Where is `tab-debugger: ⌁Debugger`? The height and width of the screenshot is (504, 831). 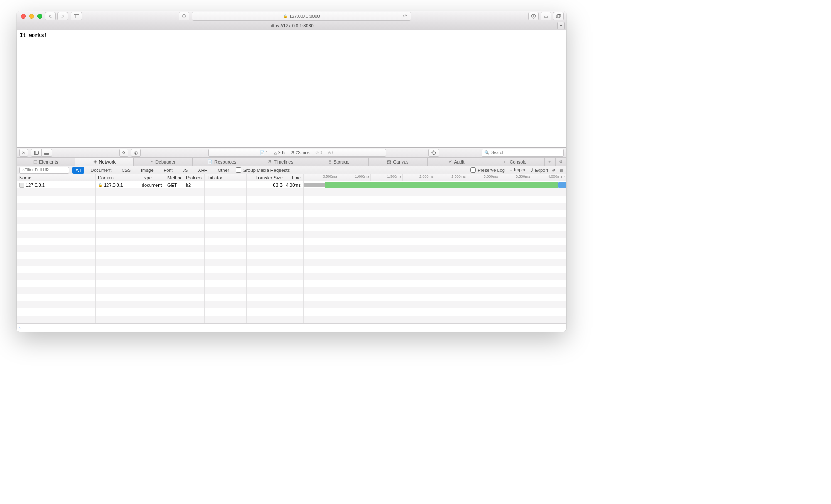 tab-debugger: ⌁Debugger is located at coordinates (163, 162).